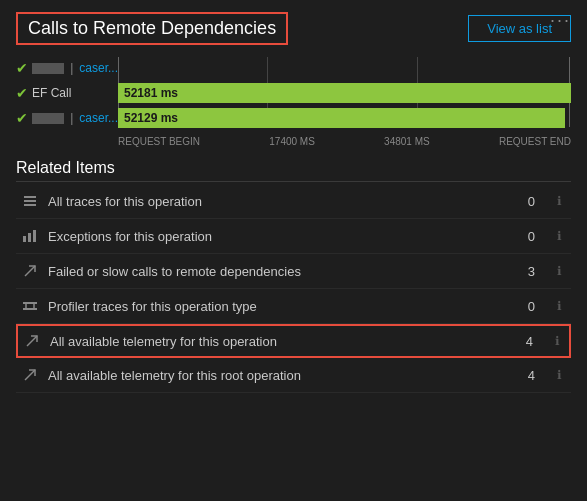 The image size is (587, 501). What do you see at coordinates (30, 201) in the screenshot?
I see `list-icon` at bounding box center [30, 201].